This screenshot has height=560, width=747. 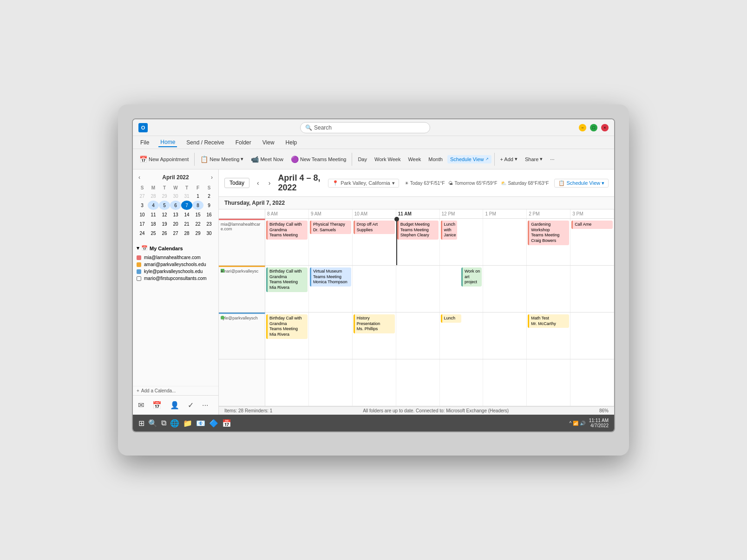 I want to click on location-badge: 📍 Park Valley, California ▾, so click(x=363, y=183).